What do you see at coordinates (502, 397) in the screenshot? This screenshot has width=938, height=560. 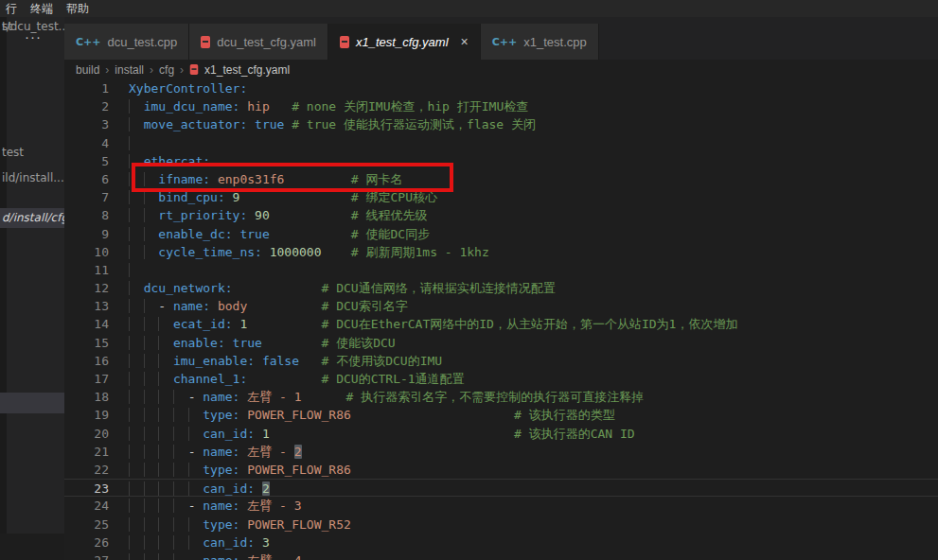 I see `editor-line: 18 - name: 左臂 - 1 # 执行器索引名字，不需要控制的执行器可直接…` at bounding box center [502, 397].